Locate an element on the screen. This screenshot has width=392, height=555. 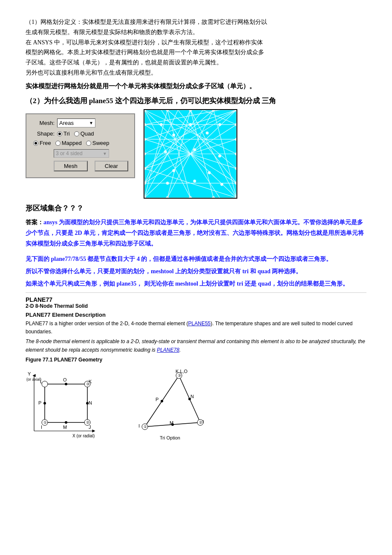
mesh-select-value: Areas is located at coordinates (66, 123).